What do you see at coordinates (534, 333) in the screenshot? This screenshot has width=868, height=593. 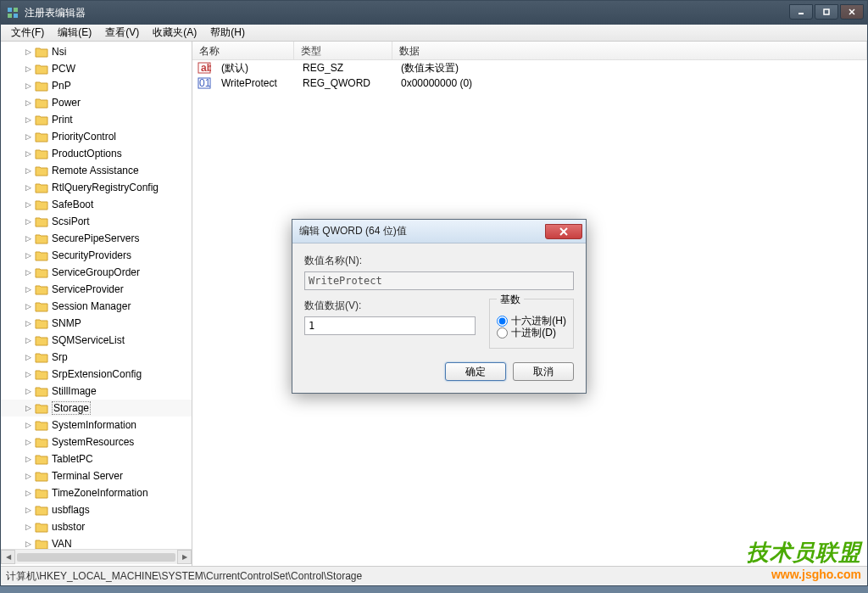 I see `radix-dec-label: 十进制(D)` at bounding box center [534, 333].